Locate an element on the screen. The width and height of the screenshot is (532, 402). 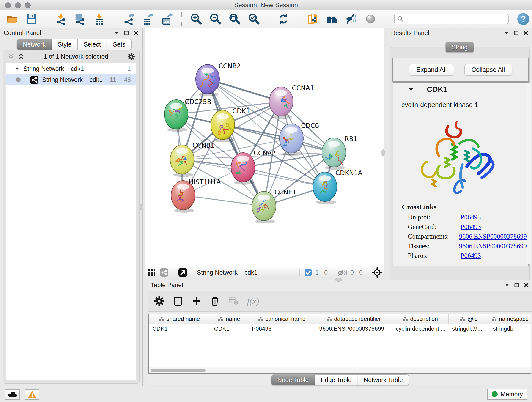
tab-select: Select is located at coordinates (92, 45).